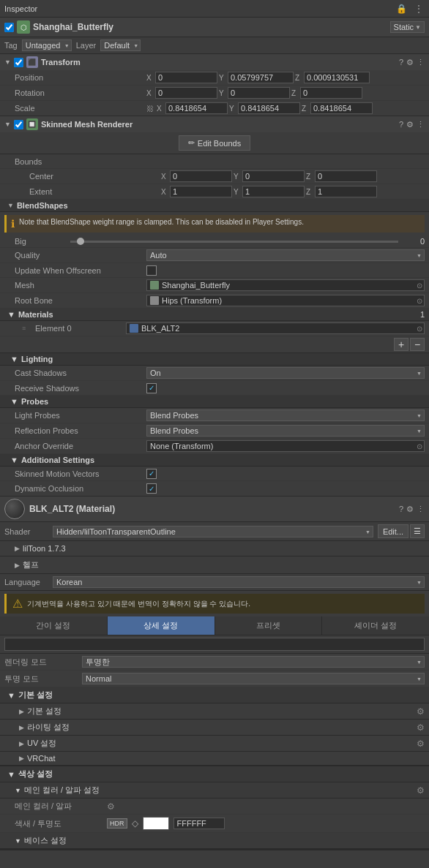 The width and height of the screenshot is (429, 868). I want to click on transform-settings-icon: ⚙, so click(410, 63).